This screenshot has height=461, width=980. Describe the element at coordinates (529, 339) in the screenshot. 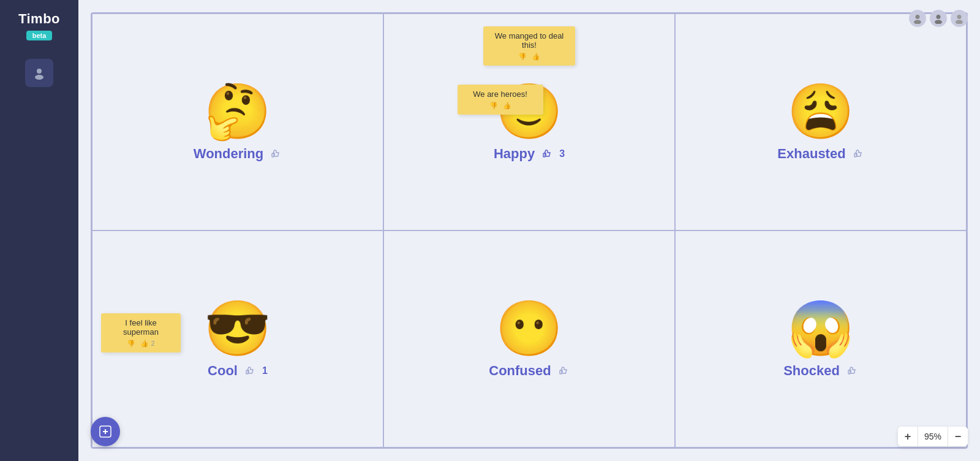

I see `cell-confused: 😶 Confused` at that location.